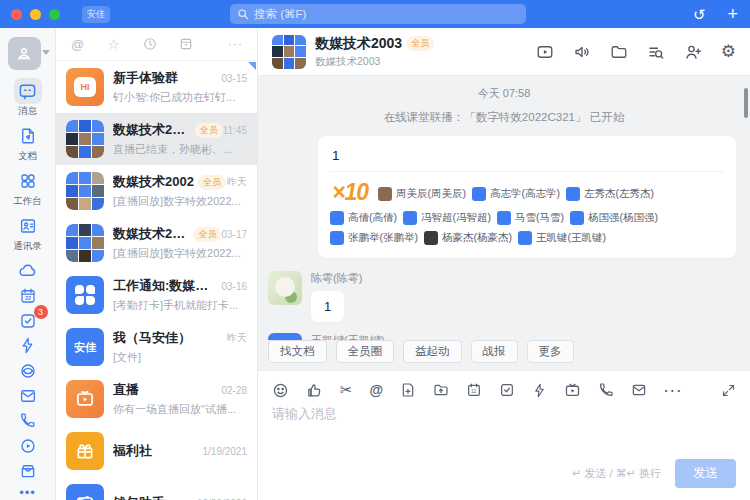  I want to click on gear-icon: ⚙, so click(728, 52).